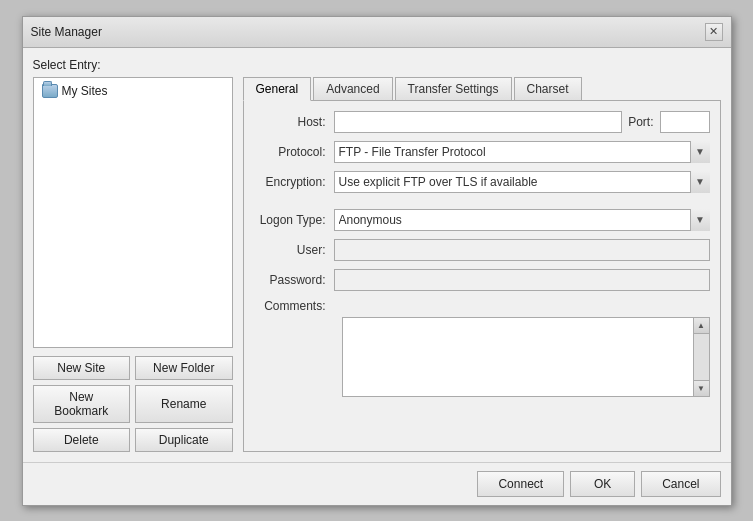 This screenshot has height=521, width=753. I want to click on protocol-dropdown-wrapper: FTP - File Transfer Protocol SFTP - SSH …, so click(522, 152).